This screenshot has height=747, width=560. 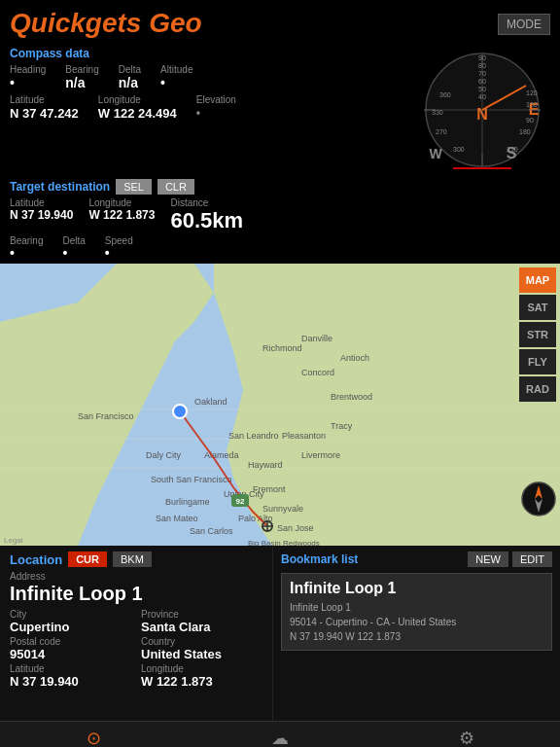 I want to click on address-label: Address, so click(x=136, y=576).